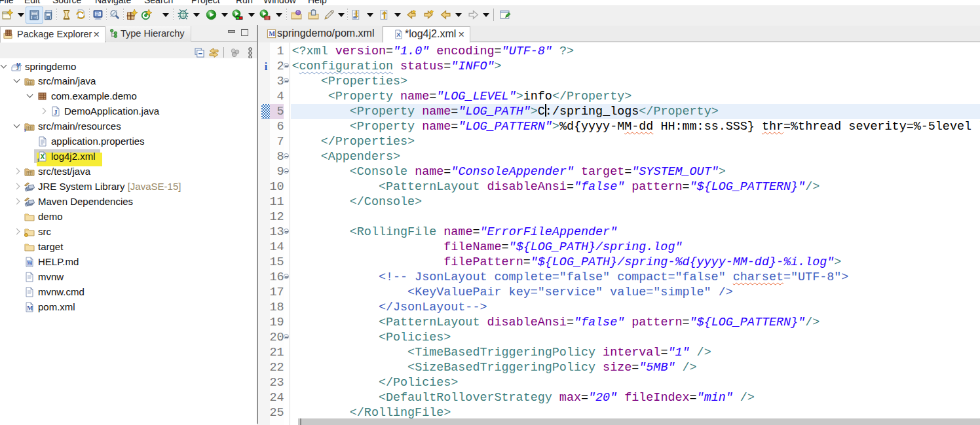  What do you see at coordinates (30, 263) in the screenshot?
I see `svg-text: W` at bounding box center [30, 263].